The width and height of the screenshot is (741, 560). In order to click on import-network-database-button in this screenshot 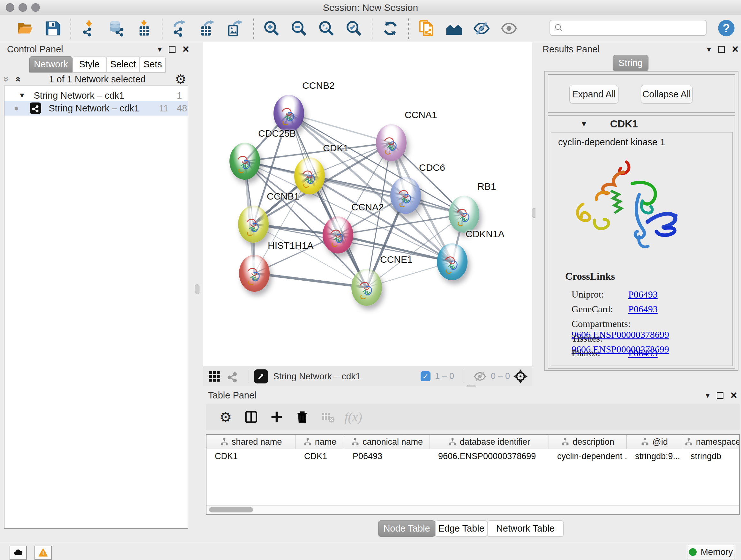, I will do `click(117, 28)`.